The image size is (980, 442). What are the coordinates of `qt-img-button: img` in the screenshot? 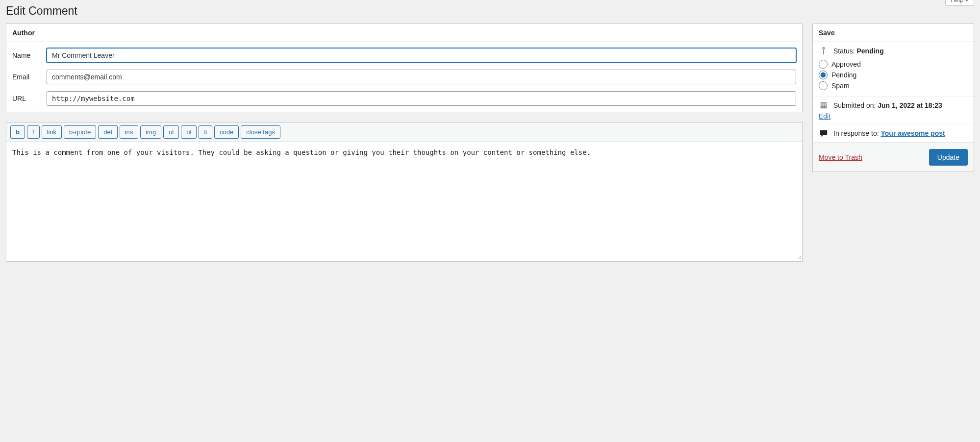 It's located at (151, 132).